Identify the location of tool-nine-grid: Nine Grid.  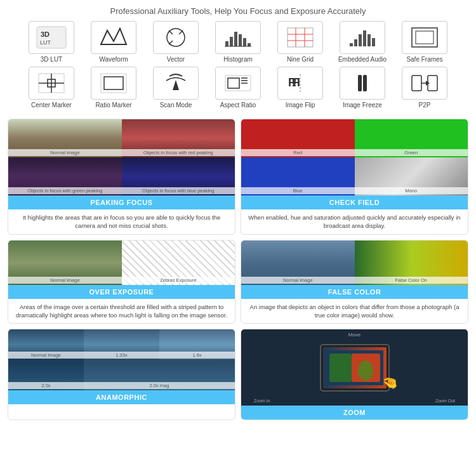
(300, 42).